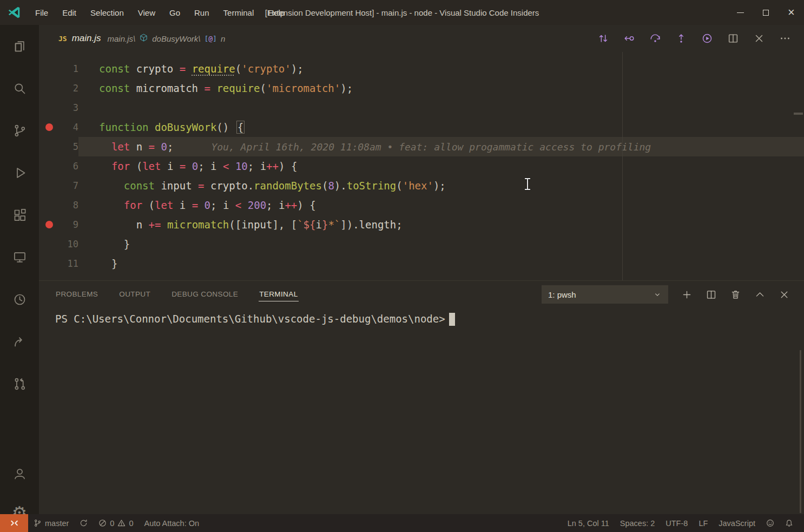  I want to click on gutter: 10, so click(58, 244).